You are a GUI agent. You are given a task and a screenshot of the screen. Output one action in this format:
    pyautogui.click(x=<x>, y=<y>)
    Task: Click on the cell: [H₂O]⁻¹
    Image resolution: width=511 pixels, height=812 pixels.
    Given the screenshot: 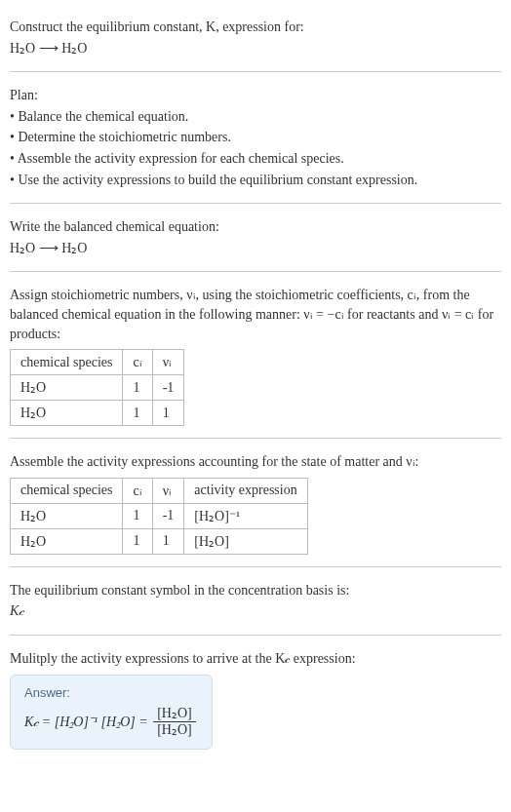 What is the action you would take?
    pyautogui.click(x=246, y=516)
    